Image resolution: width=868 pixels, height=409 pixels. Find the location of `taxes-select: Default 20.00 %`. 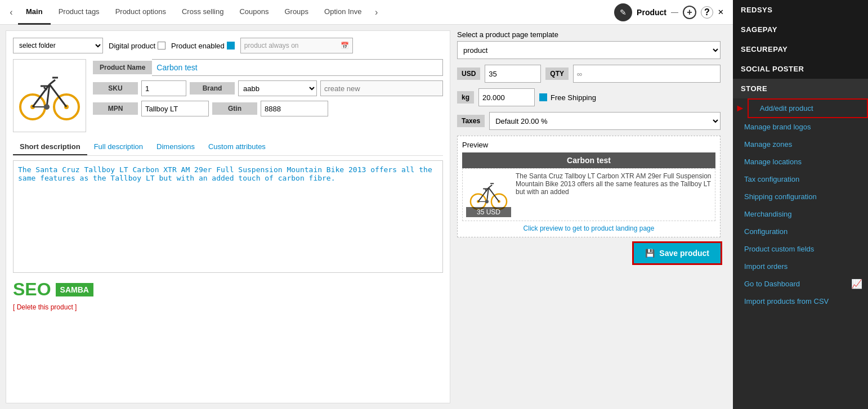

taxes-select: Default 20.00 % is located at coordinates (605, 121).